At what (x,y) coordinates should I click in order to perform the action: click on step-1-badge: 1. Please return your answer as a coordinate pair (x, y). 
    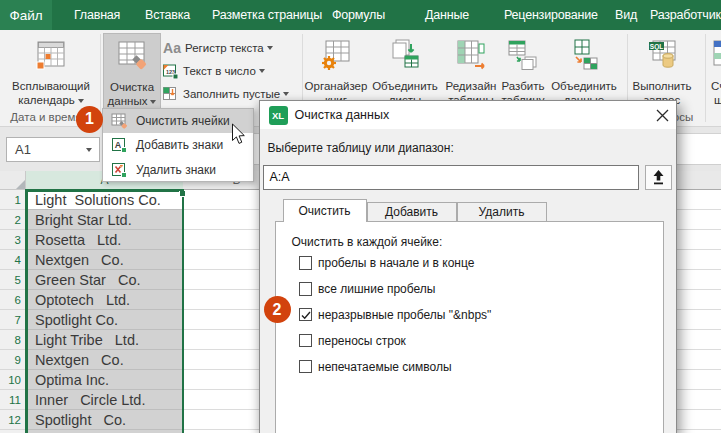
    Looking at the image, I should click on (90, 120).